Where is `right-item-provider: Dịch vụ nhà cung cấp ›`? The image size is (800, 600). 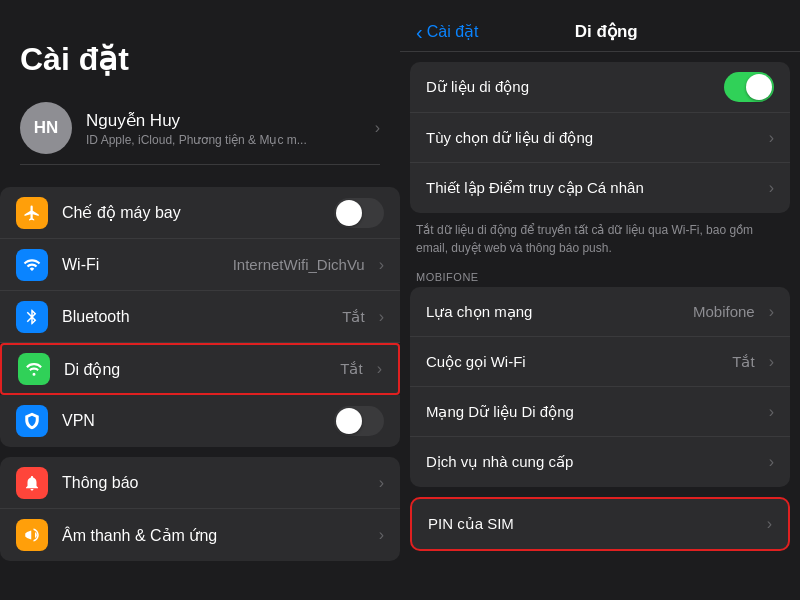
right-item-provider: Dịch vụ nhà cung cấp › is located at coordinates (600, 462).